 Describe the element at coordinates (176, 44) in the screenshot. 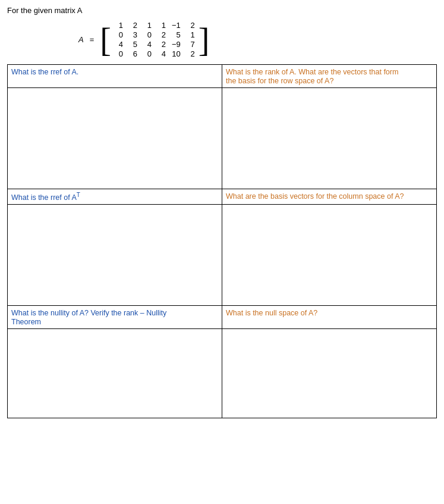

I see `cell-r3c5: −9` at that location.